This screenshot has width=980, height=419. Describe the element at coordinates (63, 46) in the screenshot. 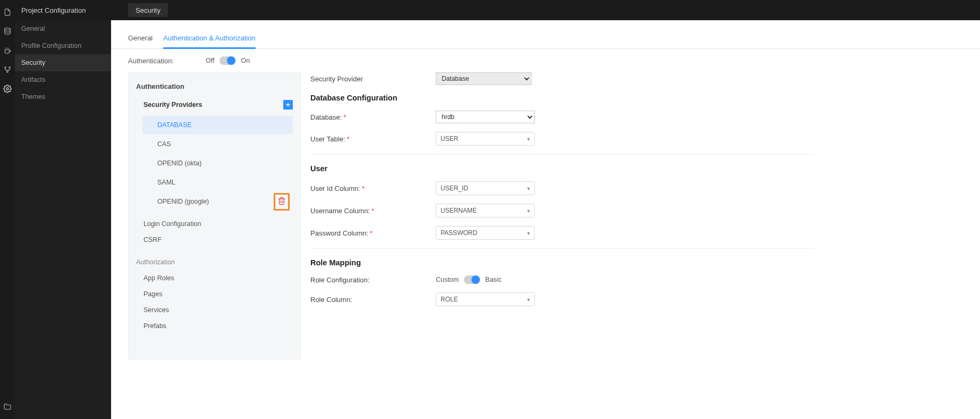

I see `sidebar-item-profile-configuration: Profile Configuration` at that location.